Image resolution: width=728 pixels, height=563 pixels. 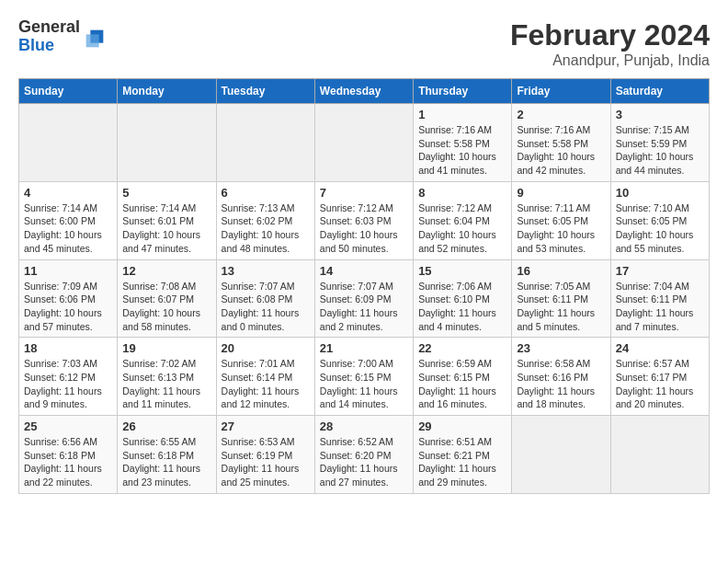 I want to click on table-cell: 17Sunrise: 7:04 AM Sunset: 6:11 PM Dayli…, so click(x=660, y=298).